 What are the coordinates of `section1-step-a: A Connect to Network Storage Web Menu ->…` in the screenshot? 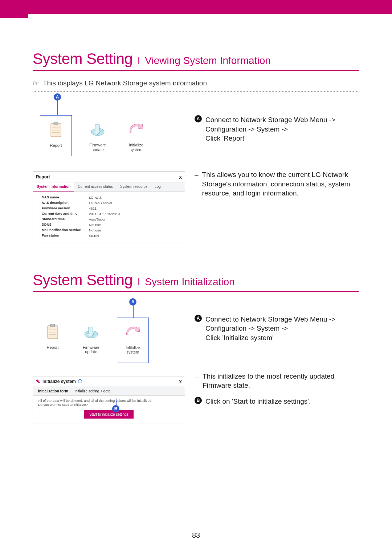 It's located at (277, 129).